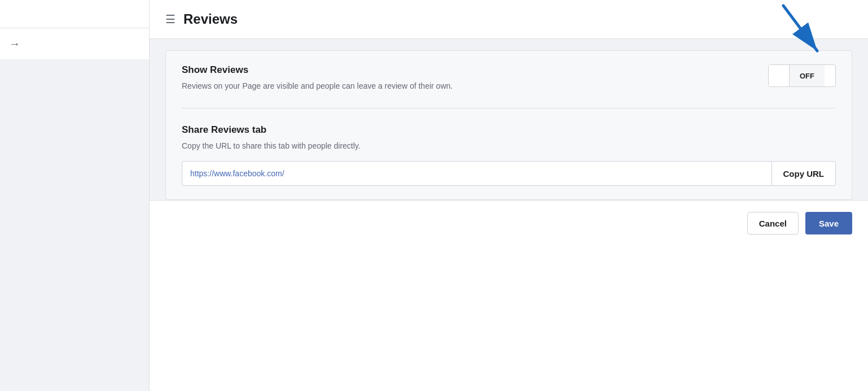 Image resolution: width=868 pixels, height=391 pixels. Describe the element at coordinates (15, 44) in the screenshot. I see `sidebar-exit-icon: →` at that location.